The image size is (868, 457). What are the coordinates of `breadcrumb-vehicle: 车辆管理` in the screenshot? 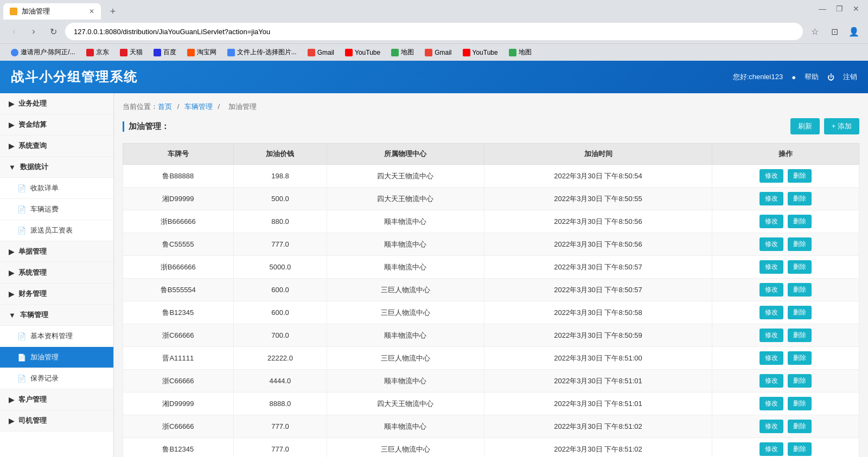 It's located at (199, 106).